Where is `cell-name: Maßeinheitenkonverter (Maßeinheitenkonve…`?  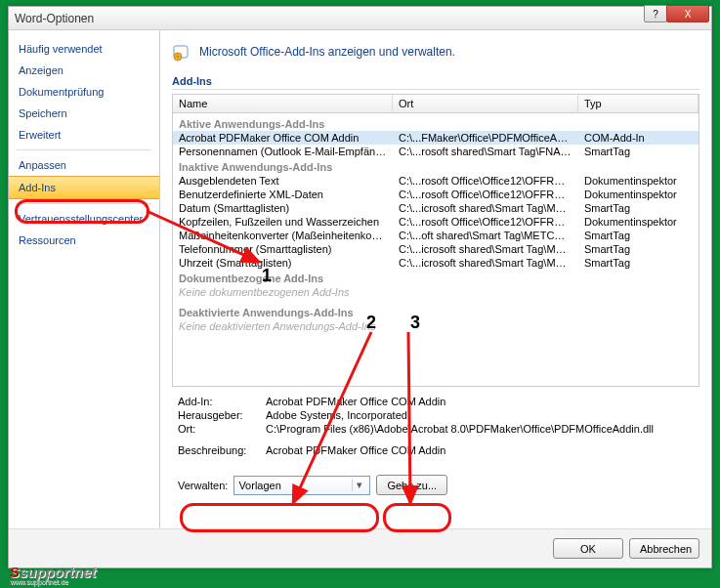
cell-name: Maßeinheitenkonverter (Maßeinheitenkonve… is located at coordinates (283, 235).